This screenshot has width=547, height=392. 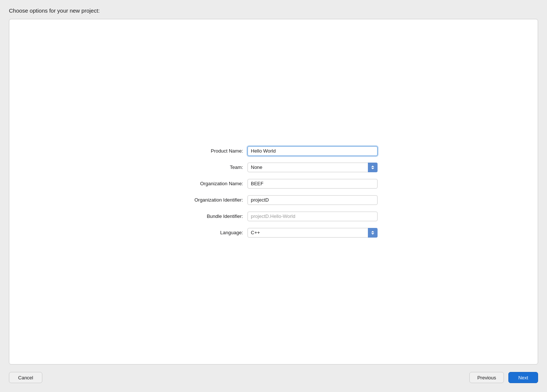 What do you see at coordinates (274, 184) in the screenshot?
I see `form-row-org-name: Organization Name:` at bounding box center [274, 184].